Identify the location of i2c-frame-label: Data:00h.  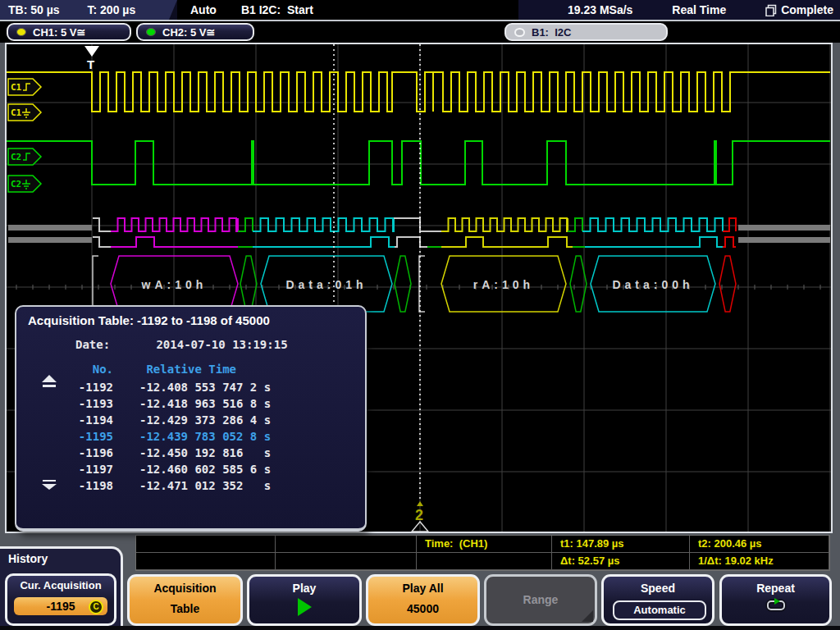
(653, 285).